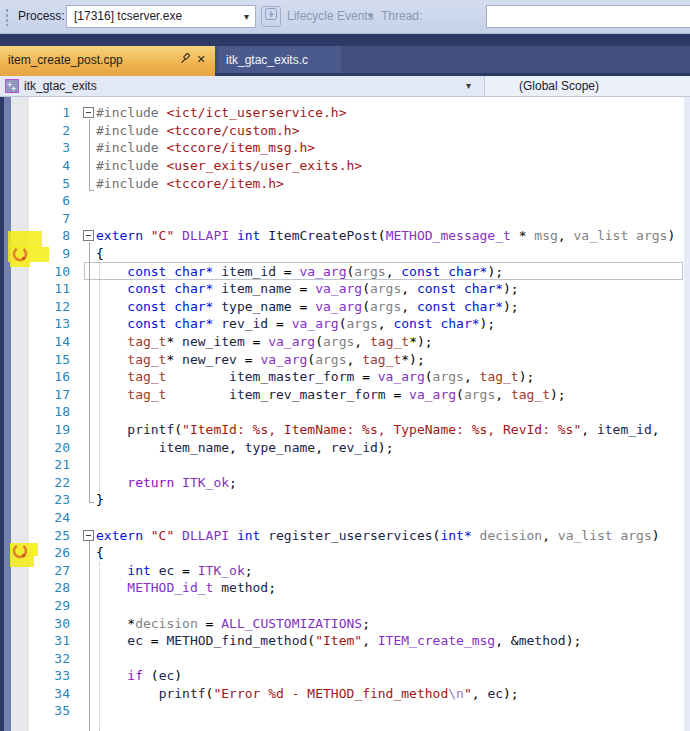 This screenshot has width=690, height=731. I want to click on code-text: {, so click(100, 552).